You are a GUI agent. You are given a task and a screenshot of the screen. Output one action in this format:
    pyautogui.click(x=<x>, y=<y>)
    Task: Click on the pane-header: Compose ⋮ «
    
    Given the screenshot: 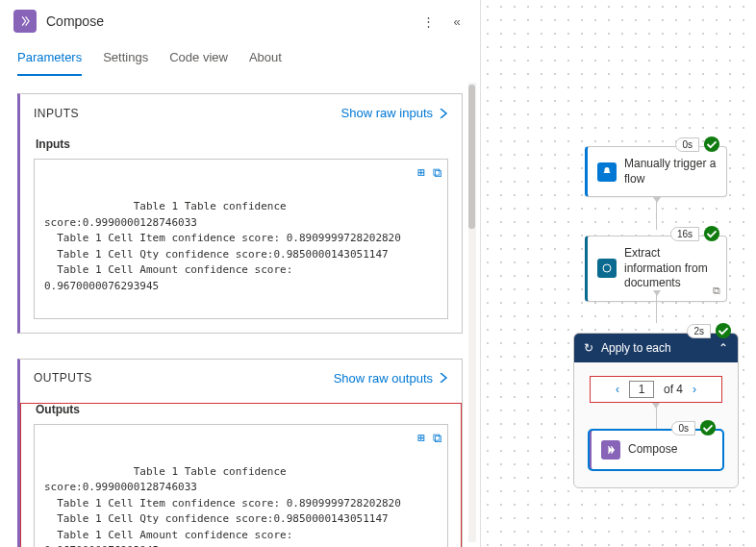 What is the action you would take?
    pyautogui.click(x=240, y=21)
    